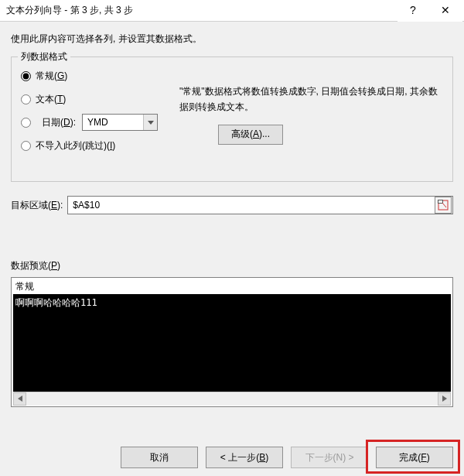 The image size is (464, 476). Describe the element at coordinates (44, 57) in the screenshot. I see `group-caption: 列数据格式` at that location.